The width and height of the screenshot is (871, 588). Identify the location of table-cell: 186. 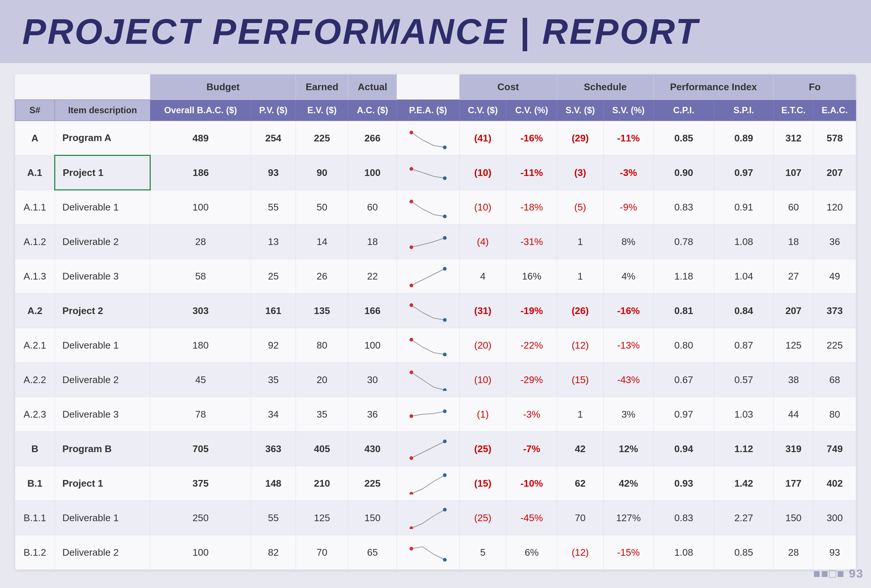
(201, 173).